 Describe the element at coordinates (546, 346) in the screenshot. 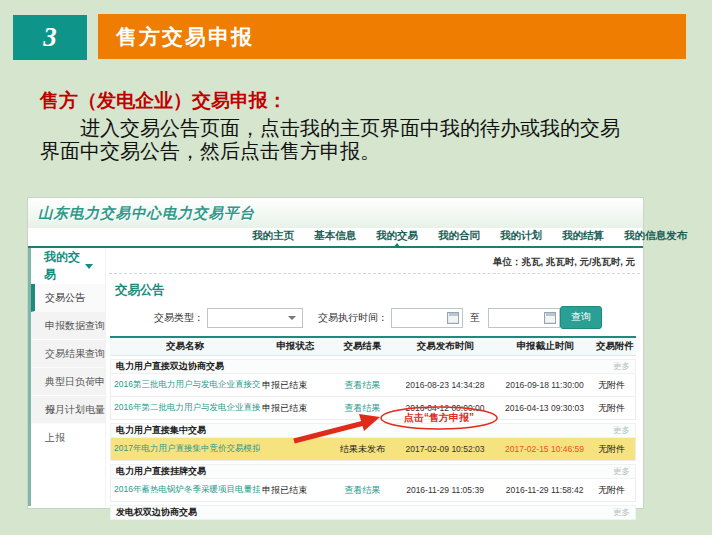

I see `col-header-deadline: 申报截止时间` at that location.